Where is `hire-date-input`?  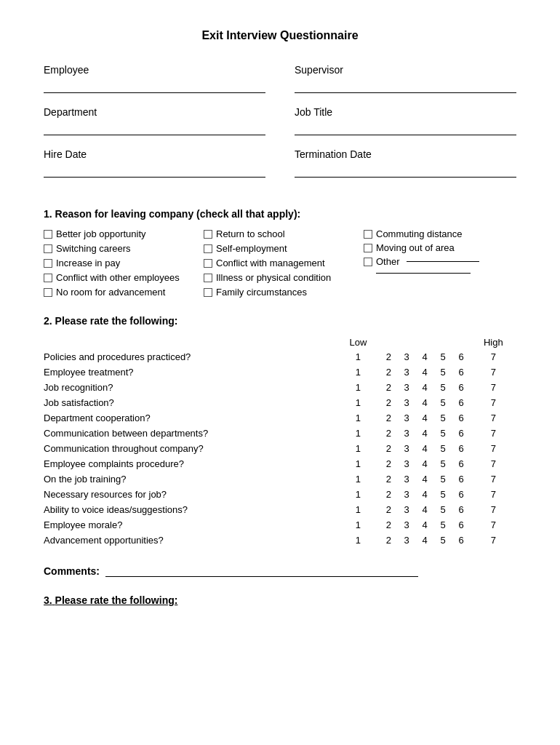 hire-date-input is located at coordinates (154, 171).